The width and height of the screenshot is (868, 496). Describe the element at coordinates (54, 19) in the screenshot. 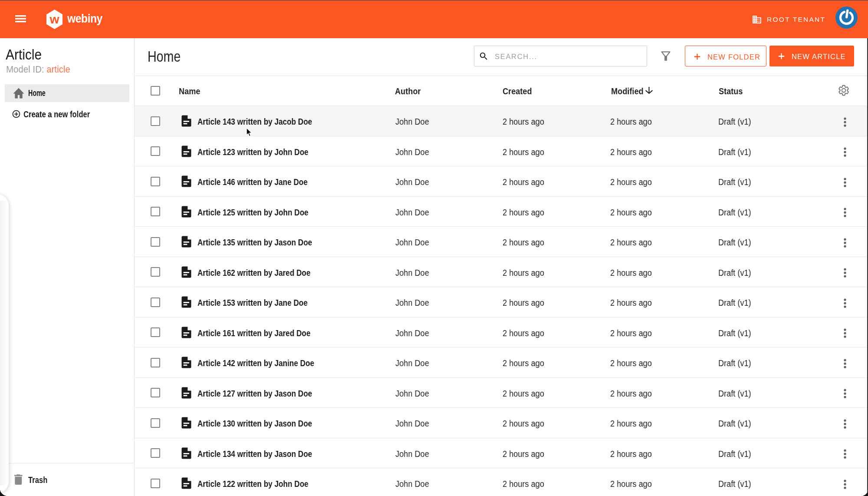

I see `svg-text: w` at that location.